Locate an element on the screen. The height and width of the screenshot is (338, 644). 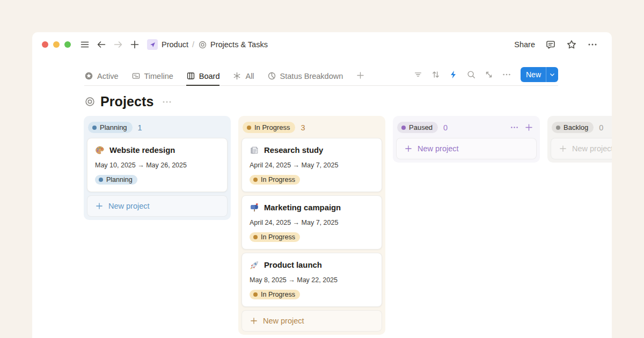
board-icon is located at coordinates (191, 76).